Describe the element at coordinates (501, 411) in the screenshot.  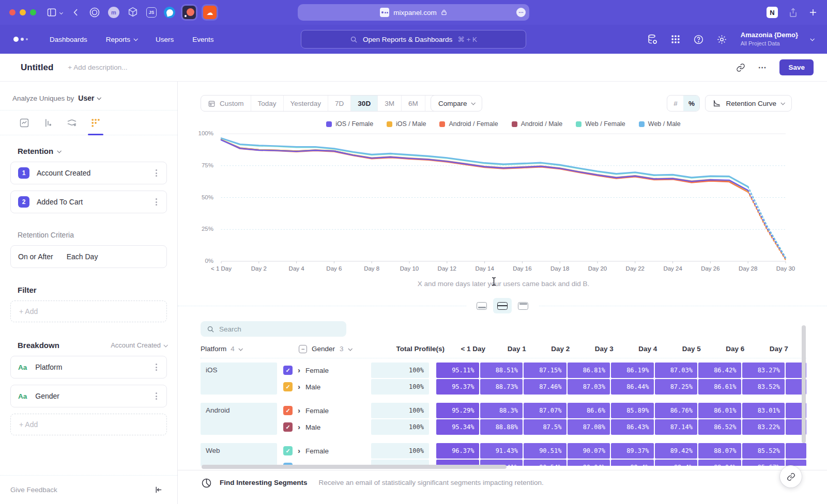
I see `retention-value-cell: 88.3%` at that location.